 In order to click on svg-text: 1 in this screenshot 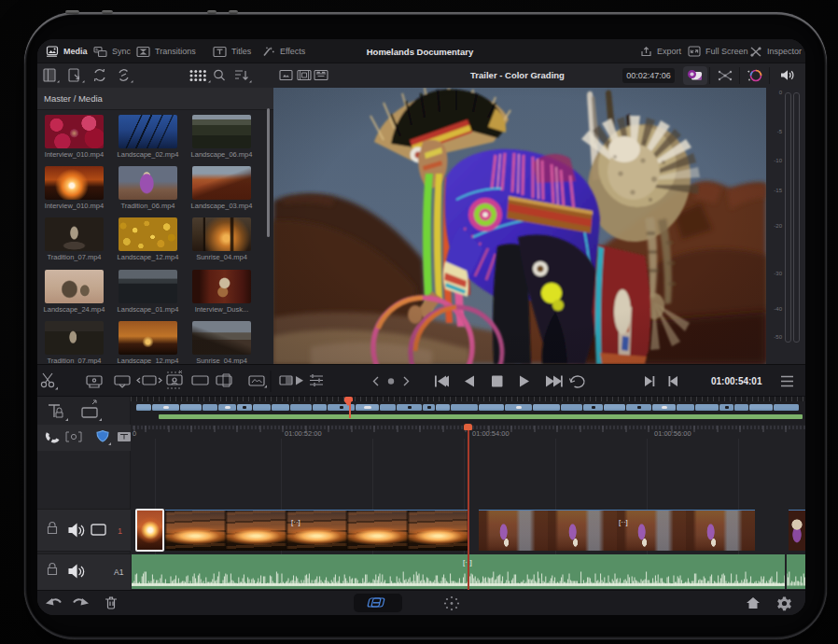, I will do `click(119, 531)`.